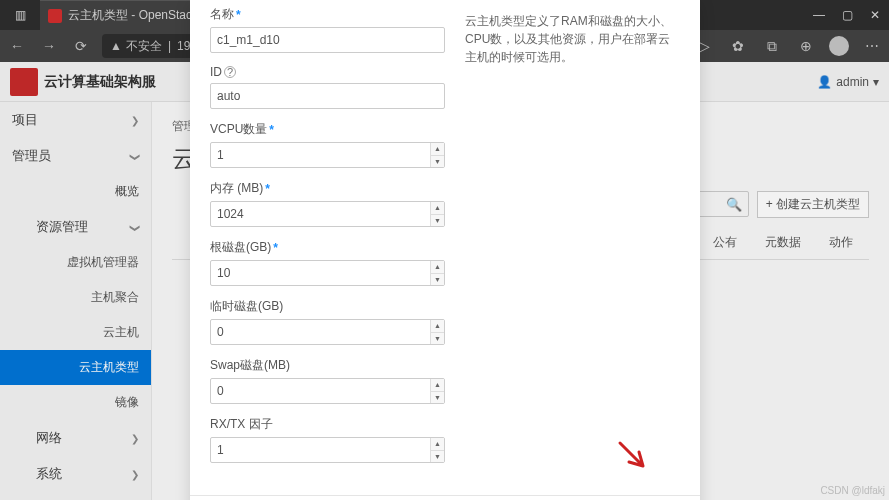 The image size is (889, 500). Describe the element at coordinates (738, 46) in the screenshot. I see `extensions-icon: ✿` at that location.